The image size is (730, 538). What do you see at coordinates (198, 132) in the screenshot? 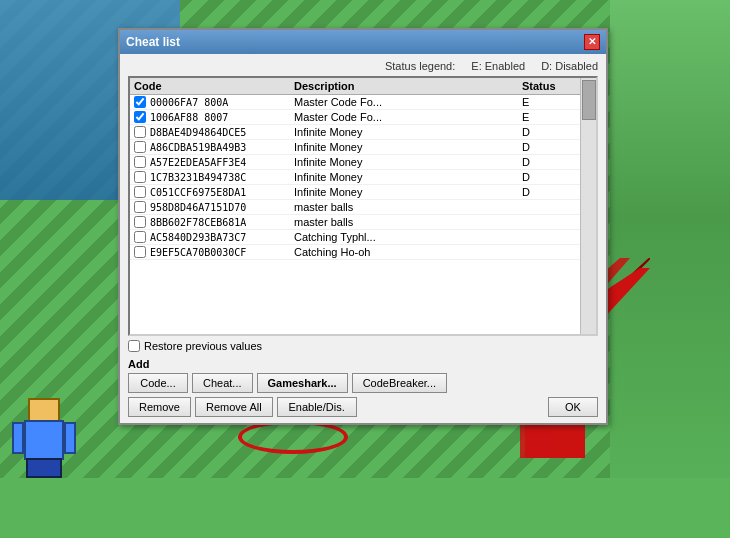
I see `code-text: D8BAE4D94864DCE5` at bounding box center [198, 132].